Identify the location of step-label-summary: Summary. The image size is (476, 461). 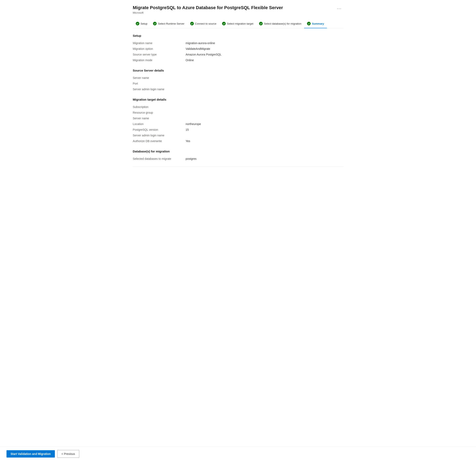
(318, 24).